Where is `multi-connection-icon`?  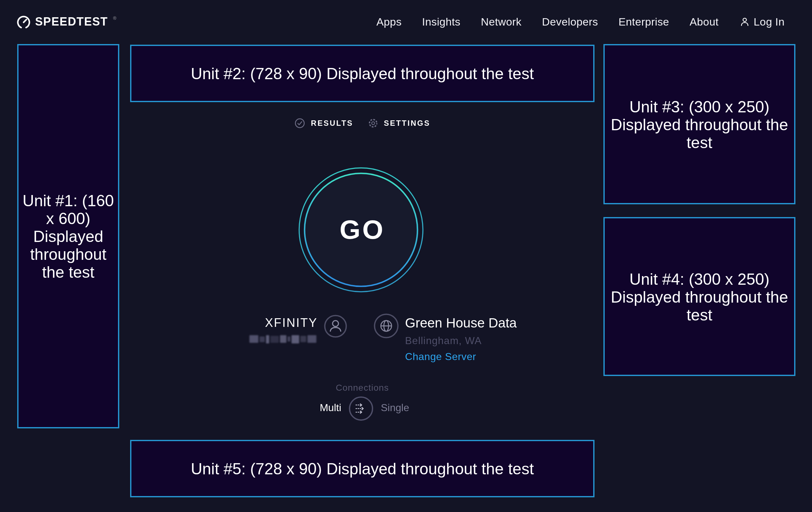
multi-connection-icon is located at coordinates (361, 408).